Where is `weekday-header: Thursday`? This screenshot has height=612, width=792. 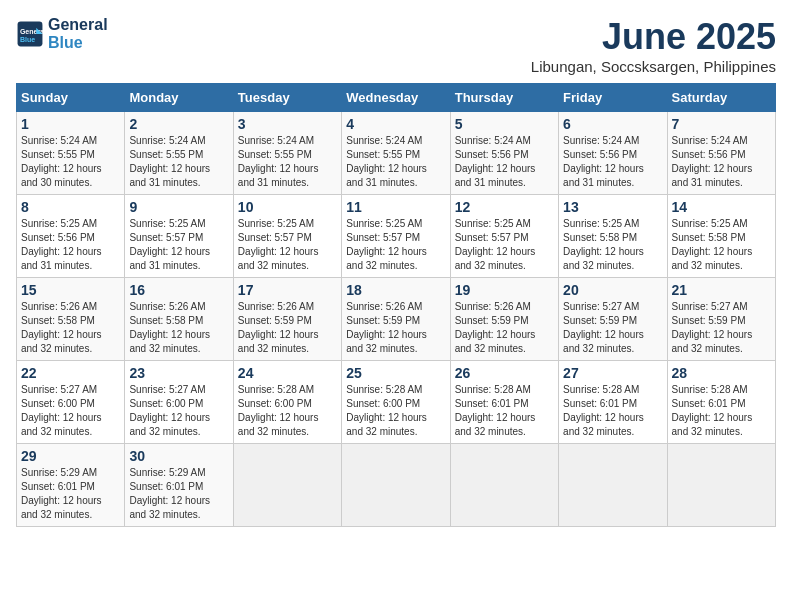
weekday-header: Thursday is located at coordinates (504, 98).